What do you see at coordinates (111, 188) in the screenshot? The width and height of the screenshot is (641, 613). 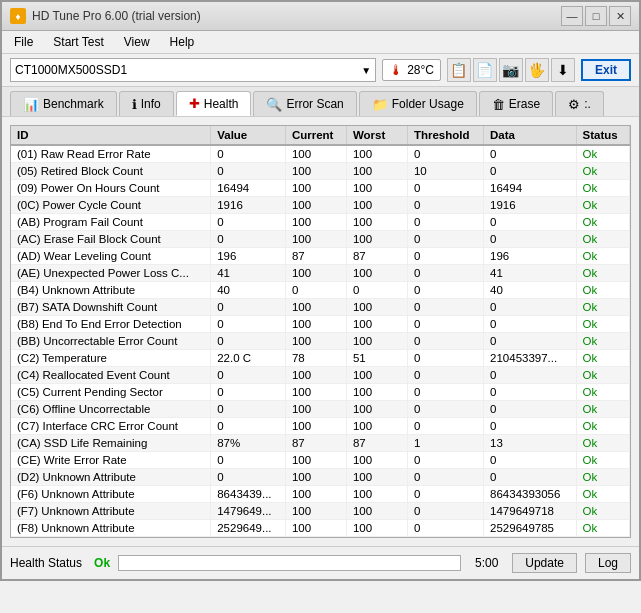 I see `cell-id: (09) Power On Hours Count` at bounding box center [111, 188].